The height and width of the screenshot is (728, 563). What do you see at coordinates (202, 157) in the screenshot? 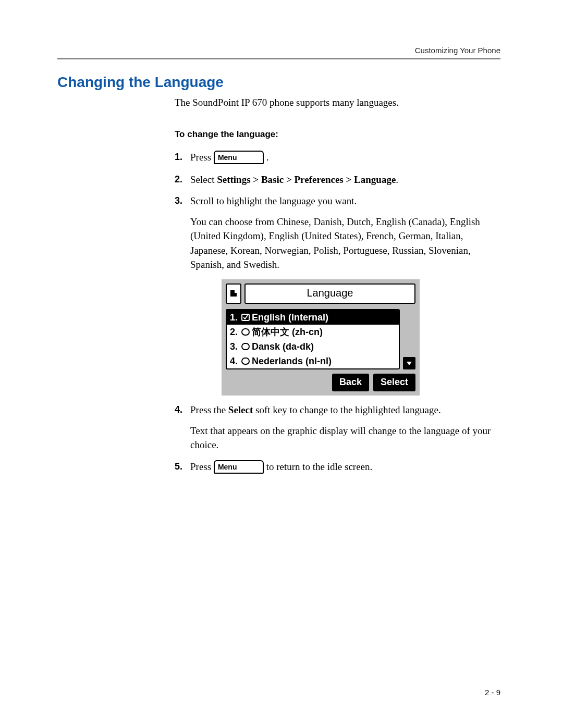
I see `step-1-text-a: Press` at bounding box center [202, 157].